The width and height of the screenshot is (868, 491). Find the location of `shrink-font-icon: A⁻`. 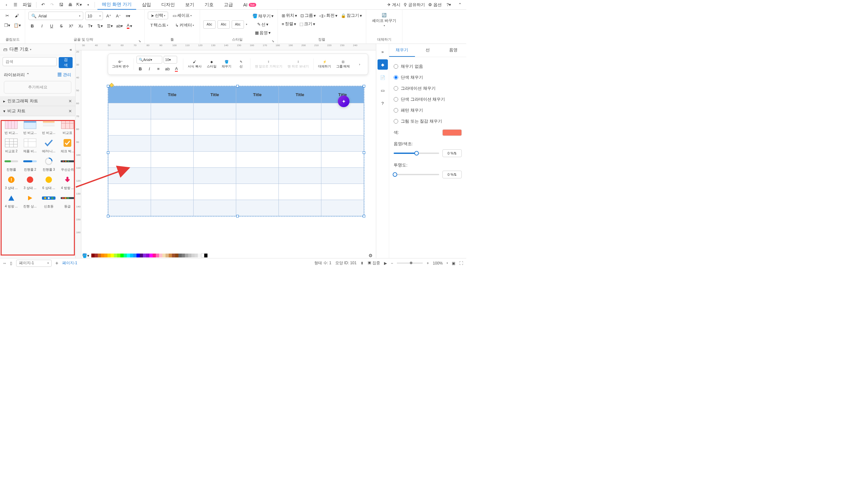

shrink-font-icon: A⁻ is located at coordinates (119, 16).